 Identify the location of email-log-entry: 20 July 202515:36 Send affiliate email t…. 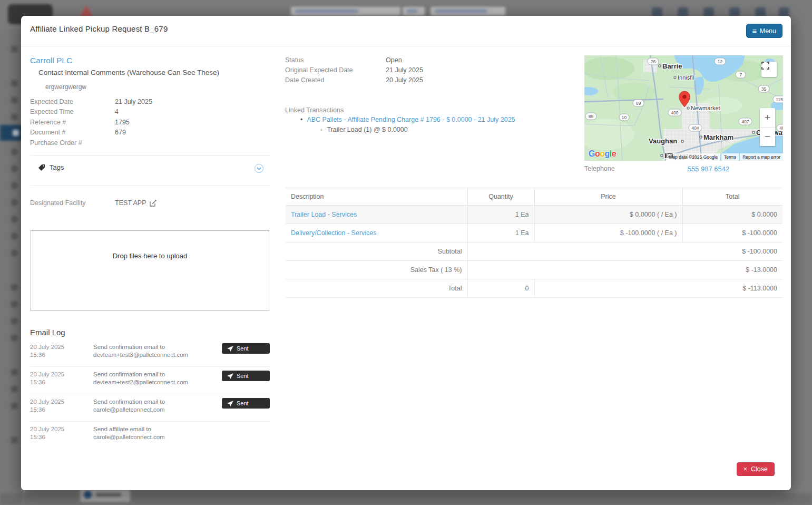
(150, 435).